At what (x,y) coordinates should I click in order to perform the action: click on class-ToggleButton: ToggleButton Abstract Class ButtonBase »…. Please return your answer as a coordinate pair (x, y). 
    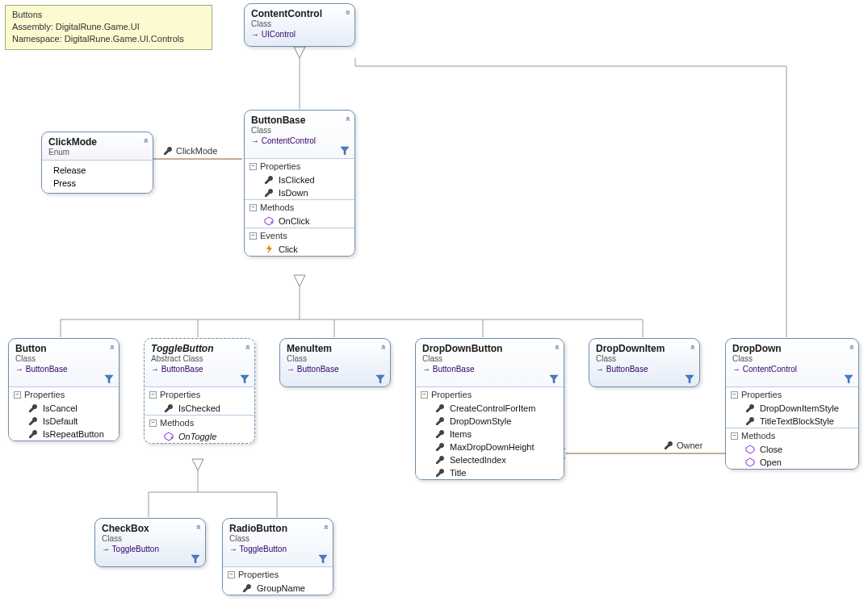
    Looking at the image, I should click on (199, 391).